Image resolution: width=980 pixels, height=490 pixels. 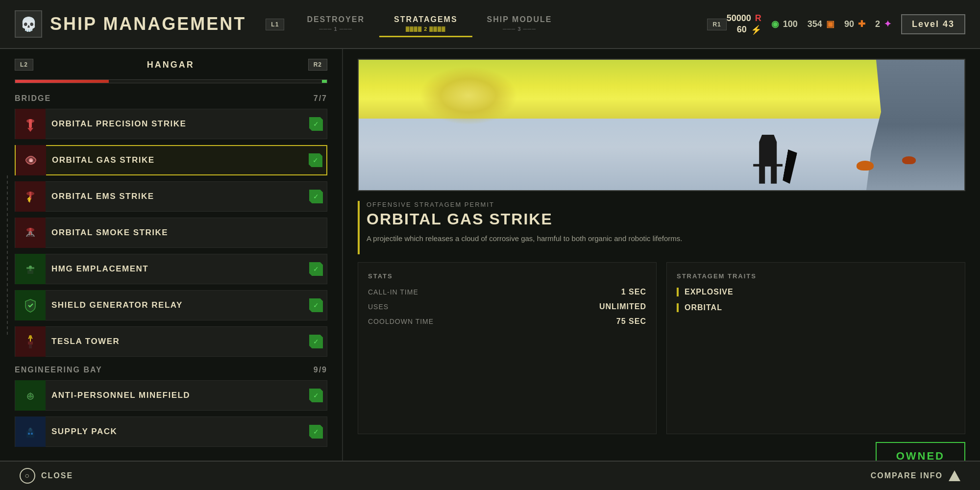 What do you see at coordinates (30, 342) in the screenshot?
I see `tesla-tower-icon` at bounding box center [30, 342].